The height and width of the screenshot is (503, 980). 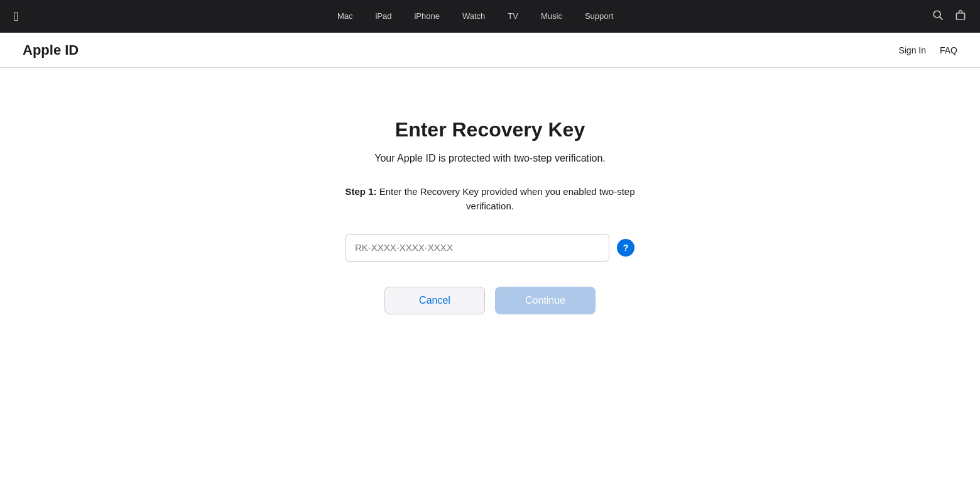 I want to click on sign-in-link: Sign In, so click(x=912, y=50).